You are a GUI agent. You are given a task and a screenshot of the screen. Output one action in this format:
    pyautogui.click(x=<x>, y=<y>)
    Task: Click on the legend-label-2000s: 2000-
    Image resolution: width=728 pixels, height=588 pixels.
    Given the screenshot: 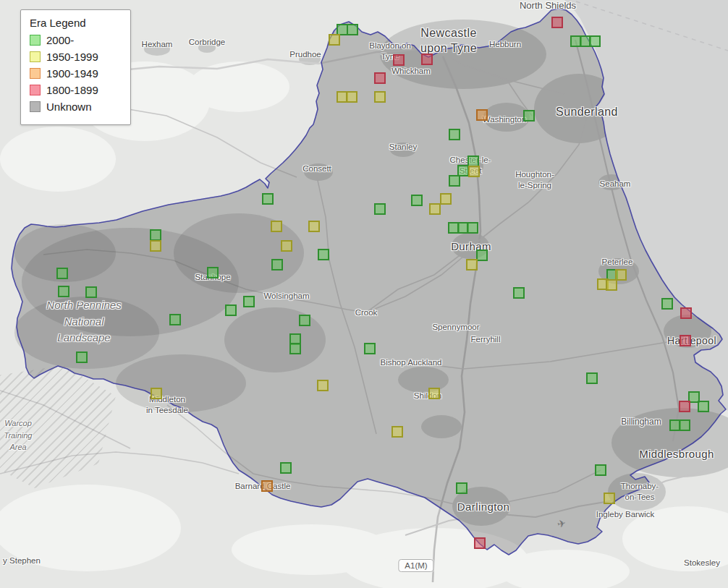 What is the action you would take?
    pyautogui.click(x=60, y=41)
    